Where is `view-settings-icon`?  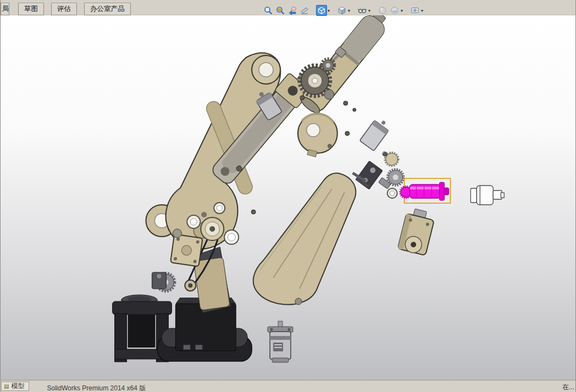
view-settings-icon is located at coordinates (415, 10).